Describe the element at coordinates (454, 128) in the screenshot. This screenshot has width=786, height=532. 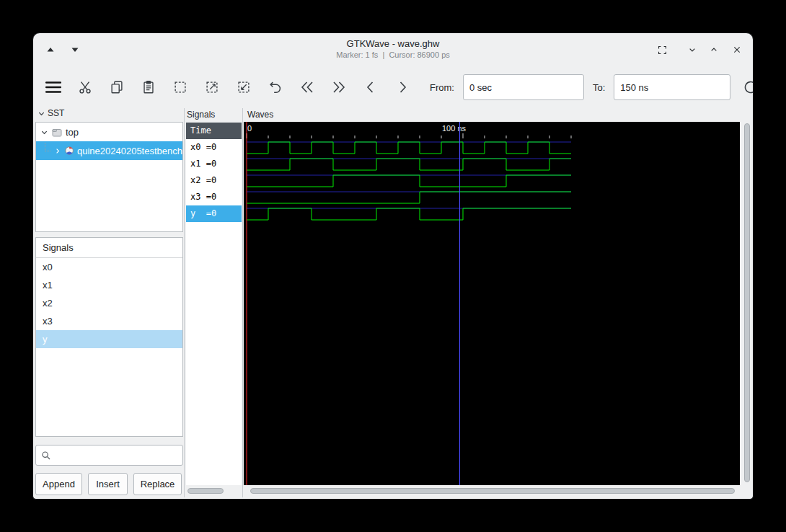
I see `svg-text: 100 ns` at that location.